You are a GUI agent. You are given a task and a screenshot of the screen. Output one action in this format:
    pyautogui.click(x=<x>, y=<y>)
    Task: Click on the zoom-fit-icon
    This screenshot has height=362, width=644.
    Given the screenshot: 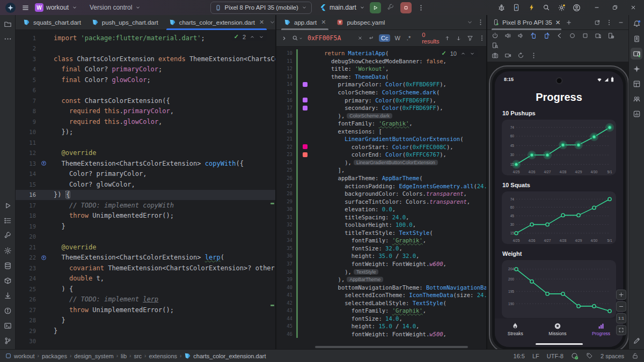 What is the action you would take?
    pyautogui.click(x=621, y=330)
    